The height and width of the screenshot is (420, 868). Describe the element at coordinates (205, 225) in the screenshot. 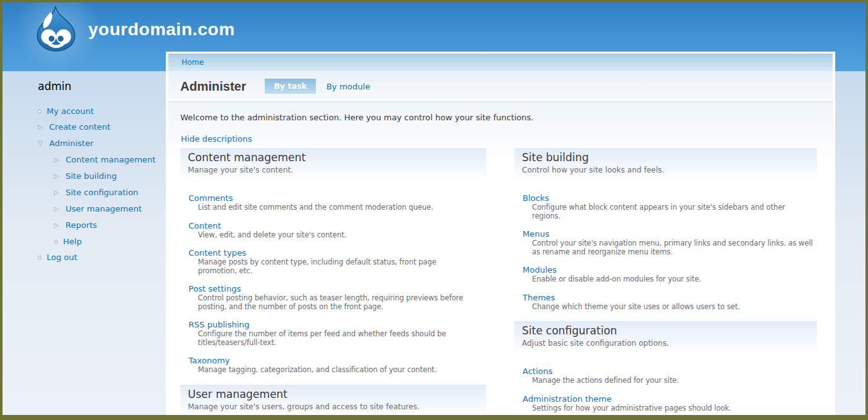

I see `admin-link-content: Content` at that location.